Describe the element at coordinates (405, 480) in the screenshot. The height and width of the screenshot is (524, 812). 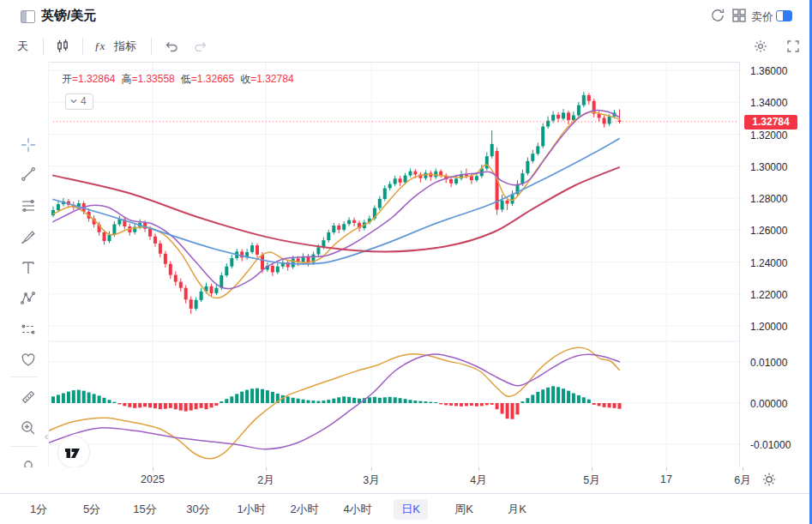
I see `time-axis: 20252月3月4月5月176月` at that location.